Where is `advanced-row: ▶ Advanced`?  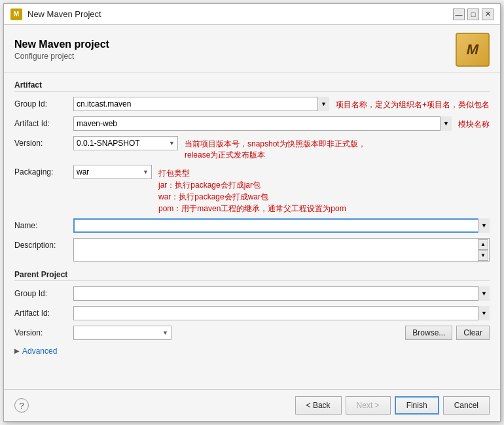 advanced-row: ▶ Advanced is located at coordinates (252, 351).